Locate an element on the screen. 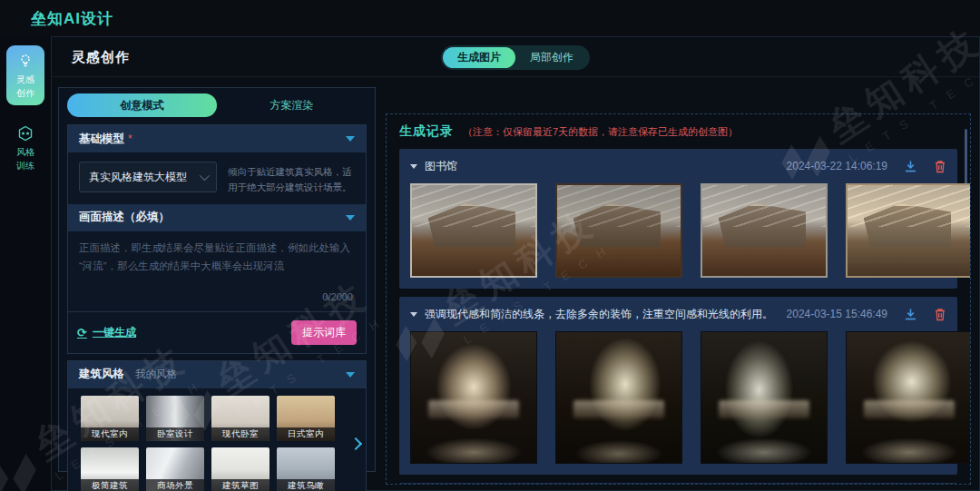  records-header: 生成记录 （注意：仅保留最近7天的数据，请注意保存已生成的创意图） is located at coordinates (679, 132).